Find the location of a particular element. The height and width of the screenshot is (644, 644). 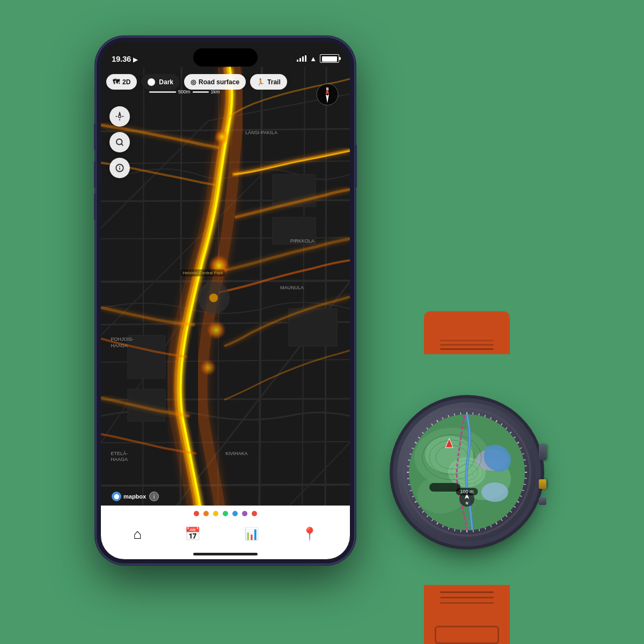

filter-road-surface: ◎ Road surface is located at coordinates (215, 82).